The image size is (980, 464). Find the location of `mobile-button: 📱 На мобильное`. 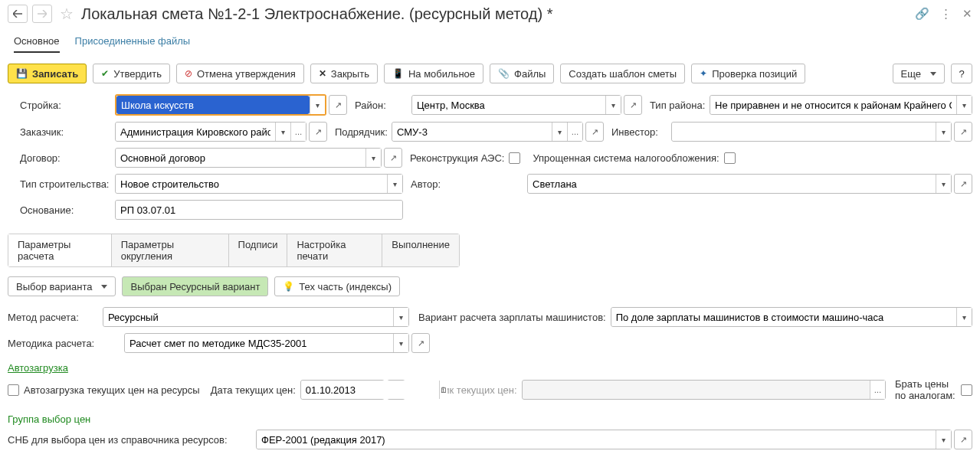

mobile-button: 📱 На мобильное is located at coordinates (434, 74).